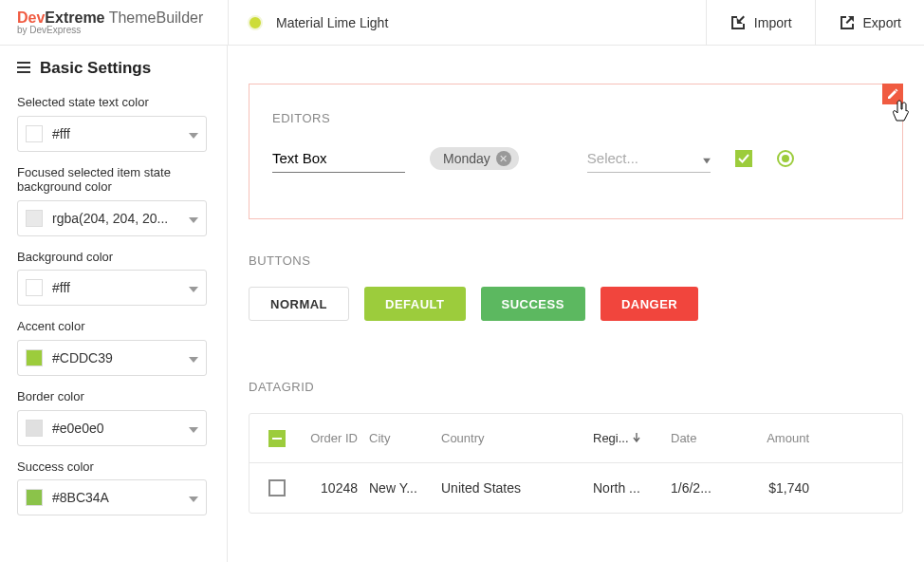 The height and width of the screenshot is (562, 924). I want to click on color-input: #e0e0e0, so click(112, 428).